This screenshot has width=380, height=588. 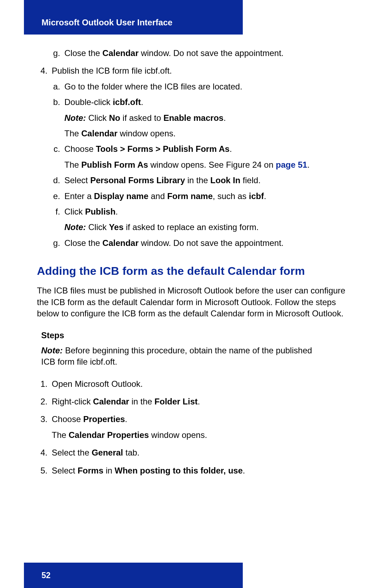 I want to click on bold-text: General, so click(x=107, y=452).